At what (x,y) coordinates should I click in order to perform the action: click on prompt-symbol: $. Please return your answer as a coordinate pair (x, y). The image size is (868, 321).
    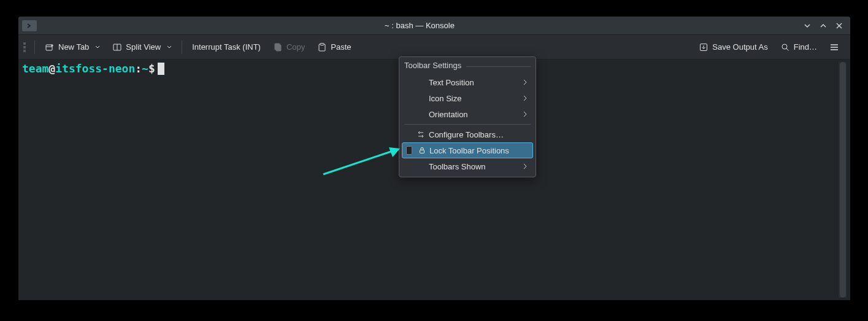
    Looking at the image, I should click on (152, 69).